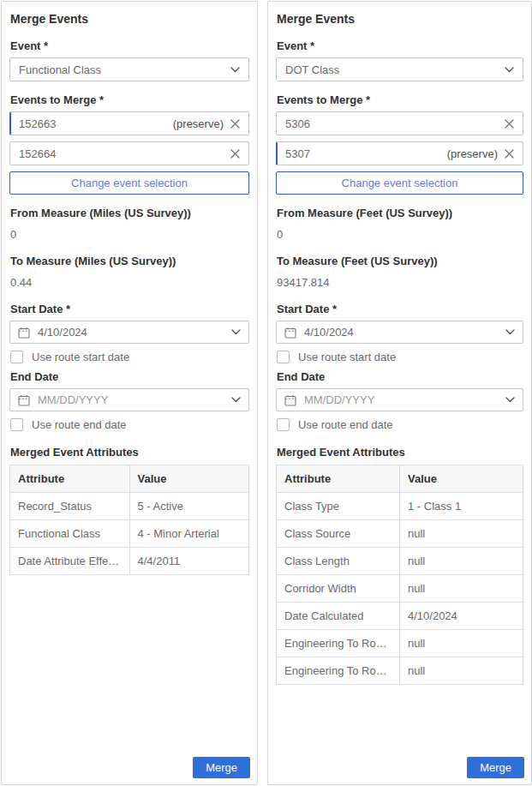  I want to click on table-row: Engineering To Route ... null, so click(400, 671).